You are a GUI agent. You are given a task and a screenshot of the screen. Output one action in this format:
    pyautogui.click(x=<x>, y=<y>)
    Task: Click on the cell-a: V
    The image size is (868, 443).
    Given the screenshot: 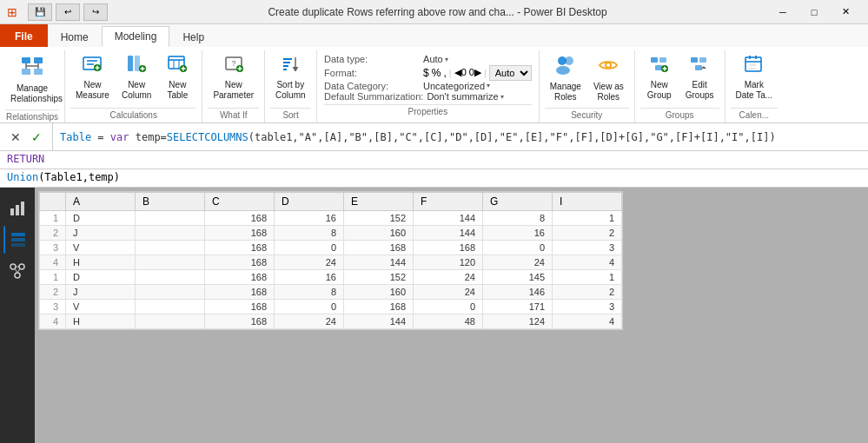 What is the action you would take?
    pyautogui.click(x=101, y=307)
    